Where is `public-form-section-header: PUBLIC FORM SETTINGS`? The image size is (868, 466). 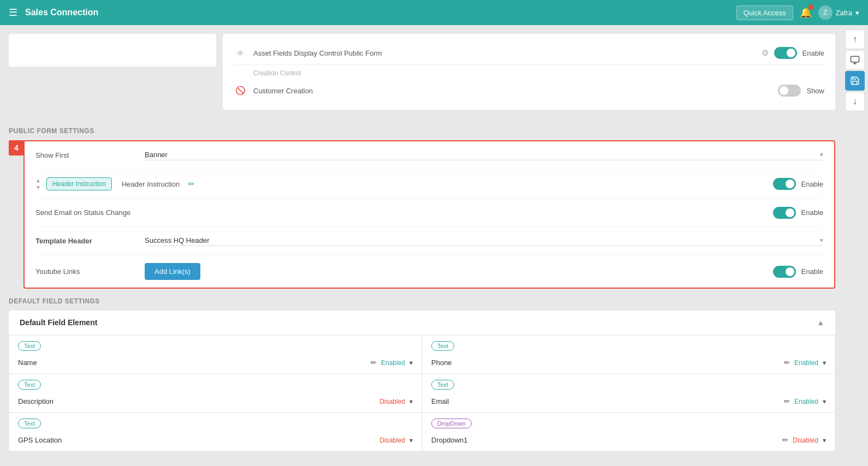 public-form-section-header: PUBLIC FORM SETTINGS is located at coordinates (422, 131).